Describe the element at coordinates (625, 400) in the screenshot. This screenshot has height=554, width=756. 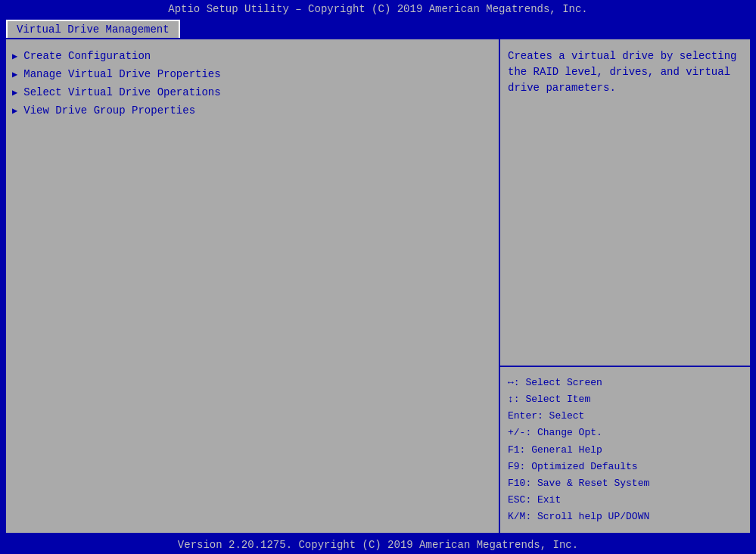
I see `key-binding-1: ↕: Select Item` at that location.